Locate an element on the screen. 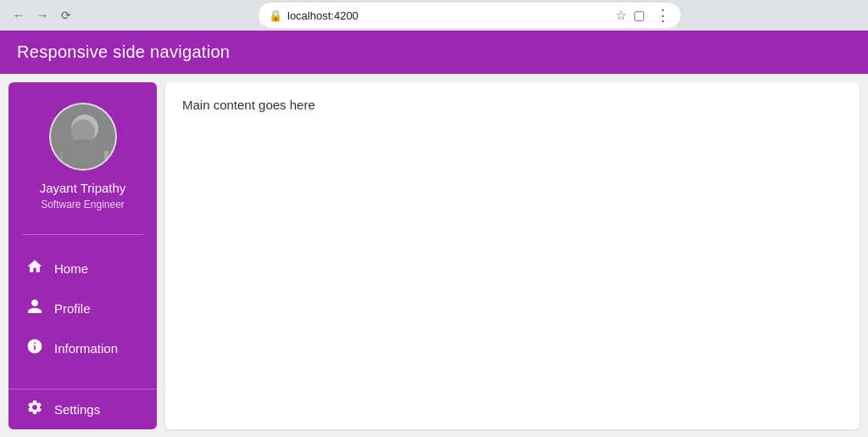 The height and width of the screenshot is (437, 868). back-button: ← is located at coordinates (19, 15).